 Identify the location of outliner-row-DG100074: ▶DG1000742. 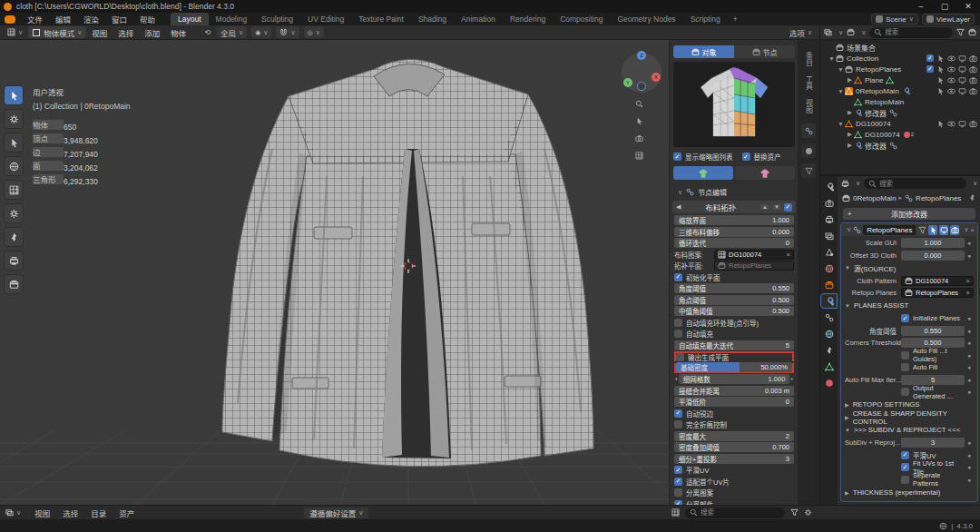
(900, 134).